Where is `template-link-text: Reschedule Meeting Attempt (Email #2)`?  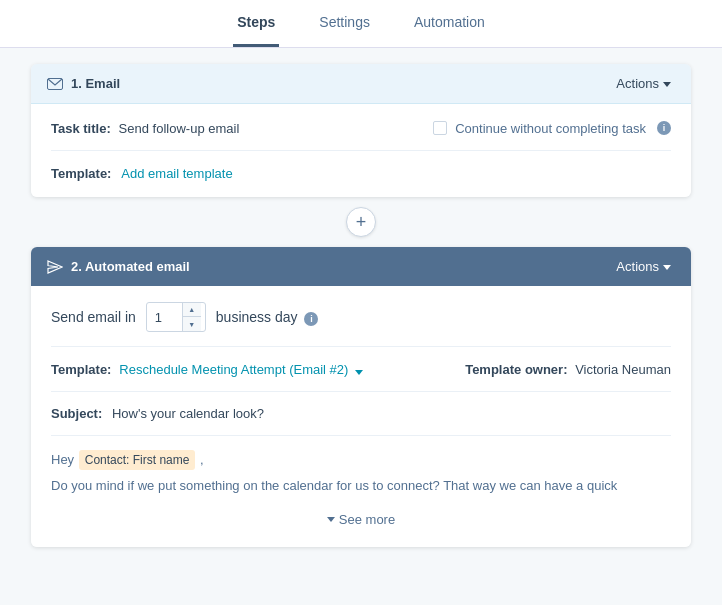 template-link-text: Reschedule Meeting Attempt (Email #2) is located at coordinates (234, 370).